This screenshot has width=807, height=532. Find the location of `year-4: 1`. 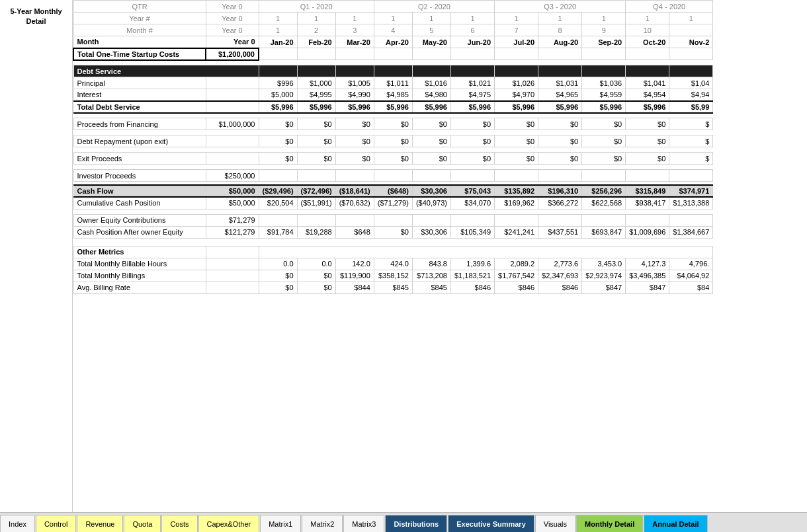

year-4: 1 is located at coordinates (393, 19).